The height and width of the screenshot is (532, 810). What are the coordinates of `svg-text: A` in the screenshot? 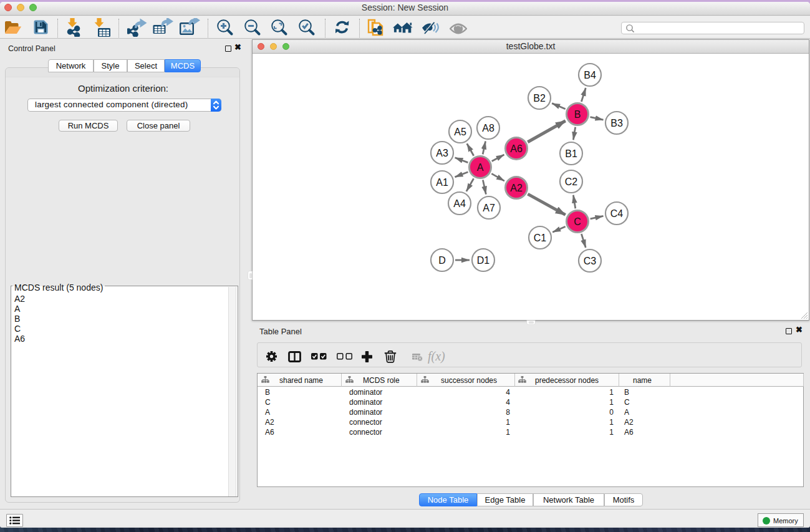 It's located at (480, 167).